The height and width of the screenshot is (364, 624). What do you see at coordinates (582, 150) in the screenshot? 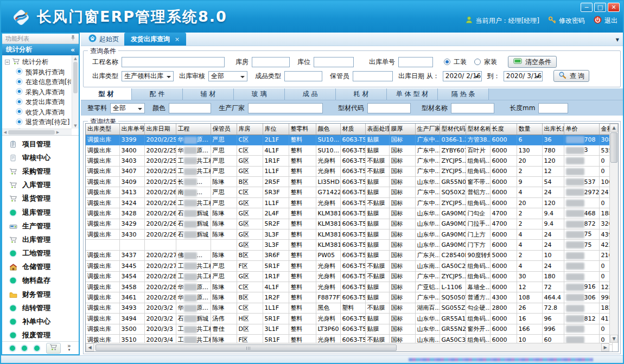
I see `grid-cell: 3` at bounding box center [582, 150].